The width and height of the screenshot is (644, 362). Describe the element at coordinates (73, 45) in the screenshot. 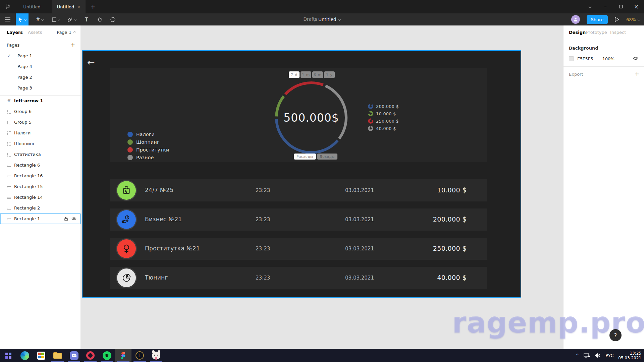

I see `add-page-button: +` at that location.